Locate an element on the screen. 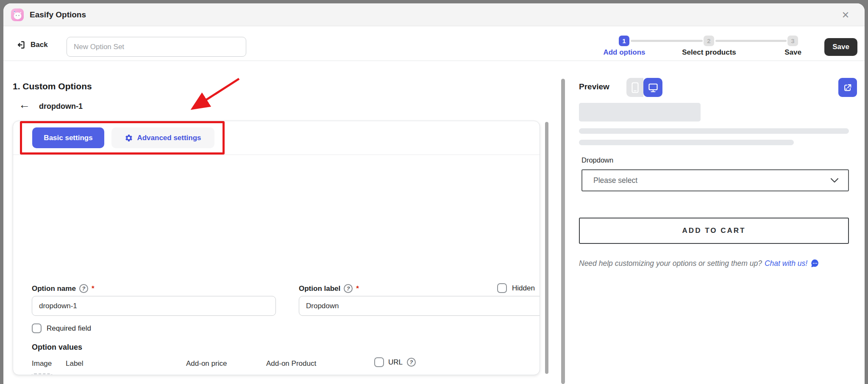 The width and height of the screenshot is (868, 384). preview-select: Please select is located at coordinates (715, 180).